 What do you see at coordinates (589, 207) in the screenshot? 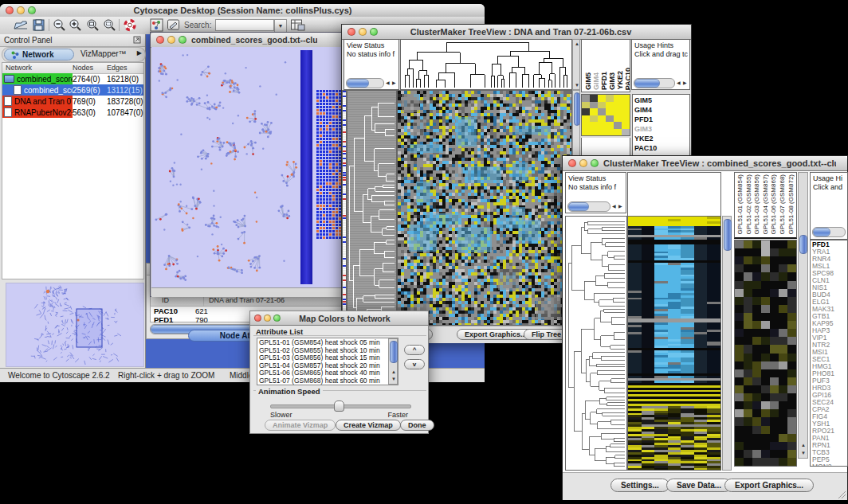
I see `tv2-status-scrollbar` at bounding box center [589, 207].